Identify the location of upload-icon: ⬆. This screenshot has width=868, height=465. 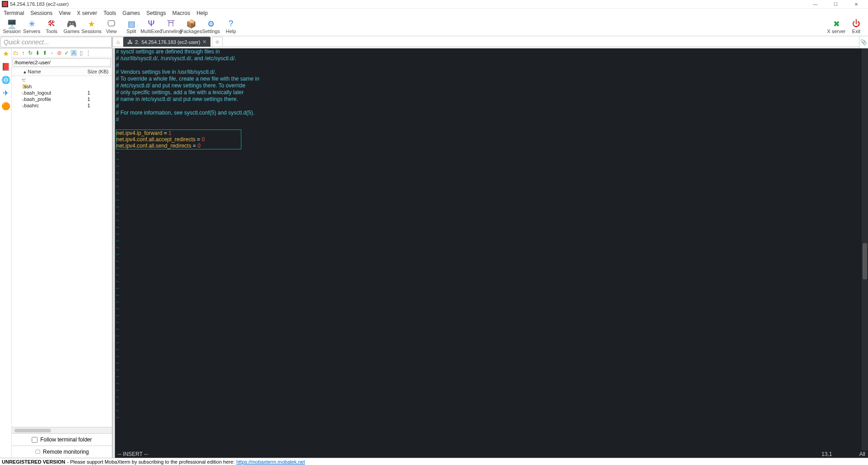
(45, 53).